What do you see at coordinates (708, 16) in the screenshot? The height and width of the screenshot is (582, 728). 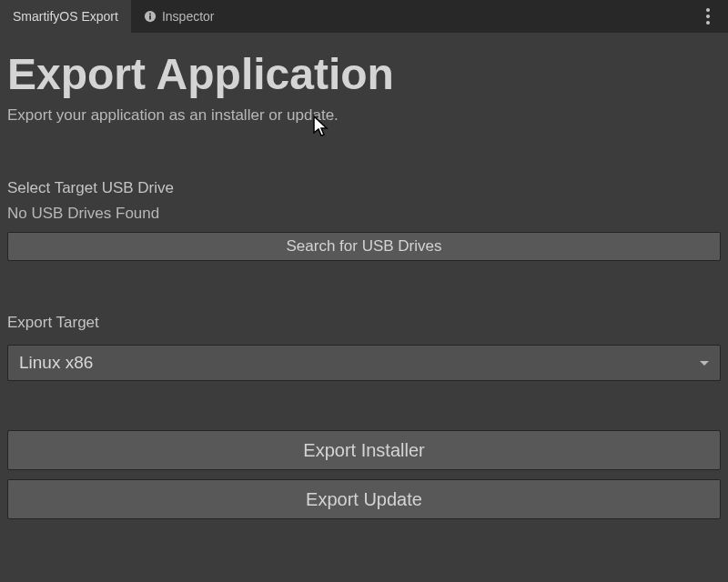 I see `kebab-menu-button` at bounding box center [708, 16].